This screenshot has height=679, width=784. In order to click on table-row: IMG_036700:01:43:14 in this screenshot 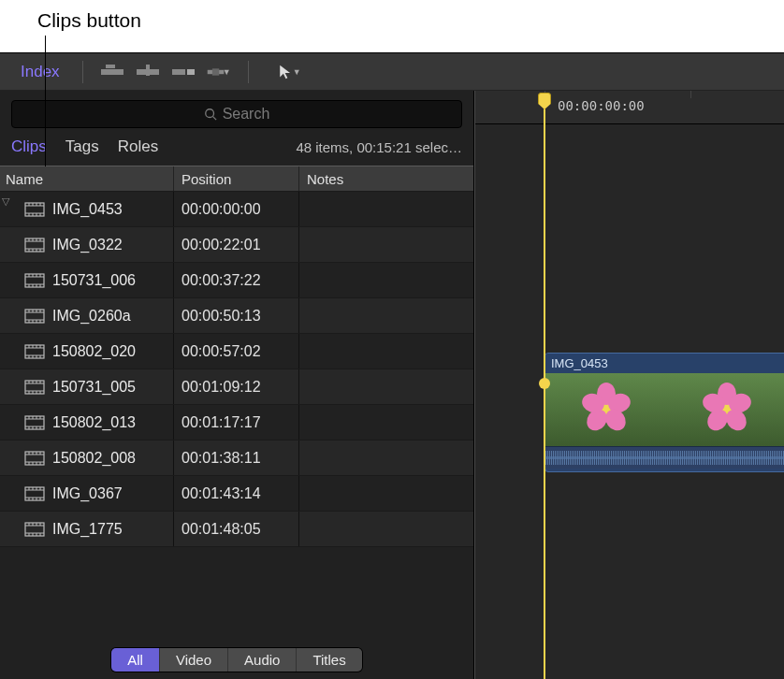, I will do `click(237, 494)`.